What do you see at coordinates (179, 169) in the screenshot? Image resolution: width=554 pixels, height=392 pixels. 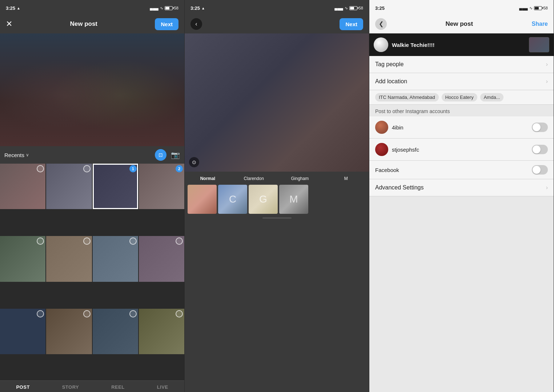 I see `select-badge-4: 2` at bounding box center [179, 169].